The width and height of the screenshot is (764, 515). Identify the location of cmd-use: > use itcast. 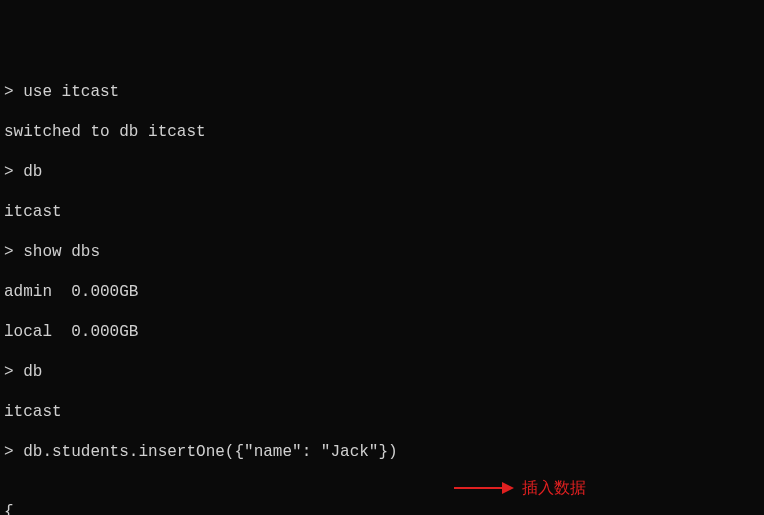
(62, 92).